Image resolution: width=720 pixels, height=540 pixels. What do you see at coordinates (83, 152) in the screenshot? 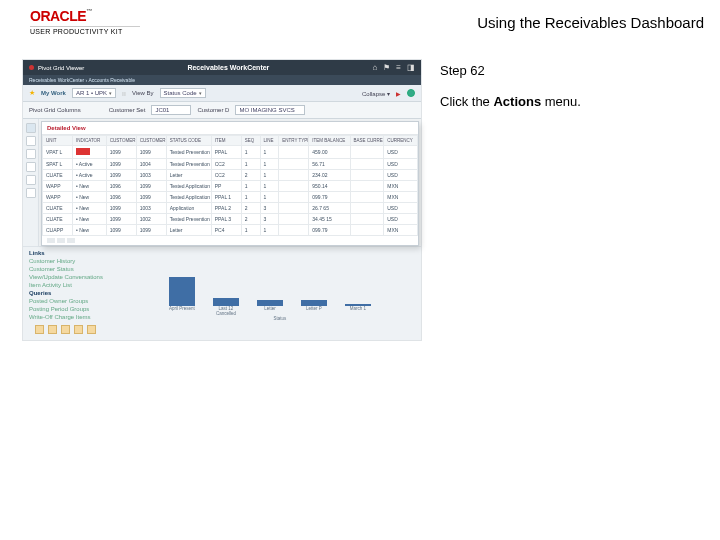
I see `red-indicator-icon` at bounding box center [83, 152].